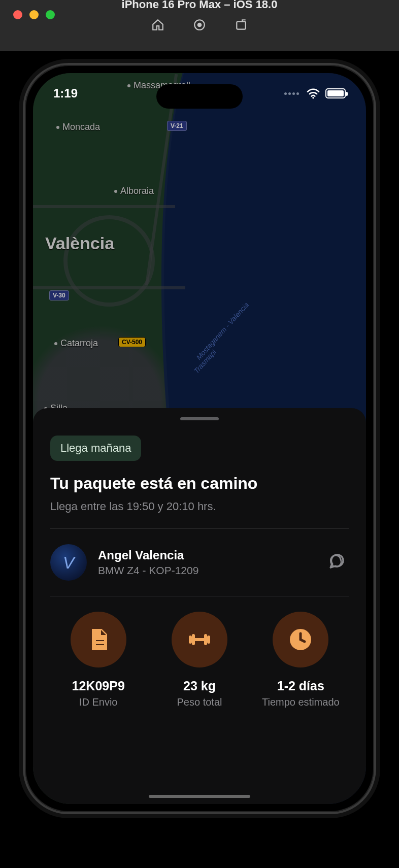  I want to click on map-label-catarroja: Catarroja, so click(76, 343).